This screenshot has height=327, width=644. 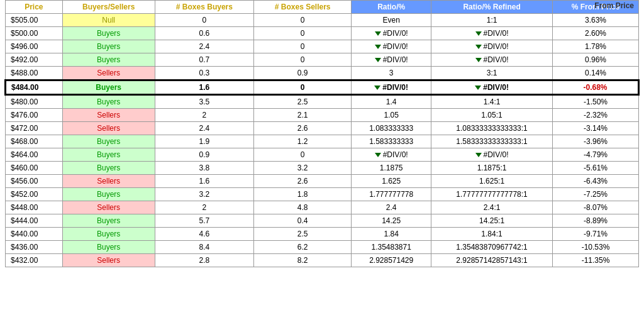 I want to click on cell-boxes-buyers: 0.9, so click(x=204, y=155).